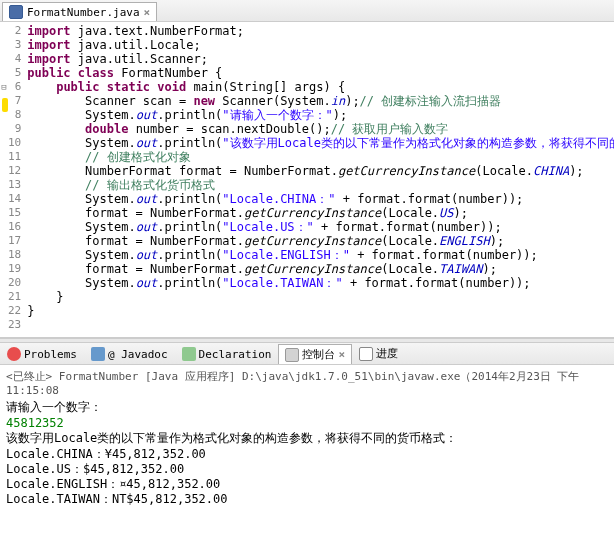  What do you see at coordinates (14, 283) in the screenshot?
I see `line-number: 20` at bounding box center [14, 283].